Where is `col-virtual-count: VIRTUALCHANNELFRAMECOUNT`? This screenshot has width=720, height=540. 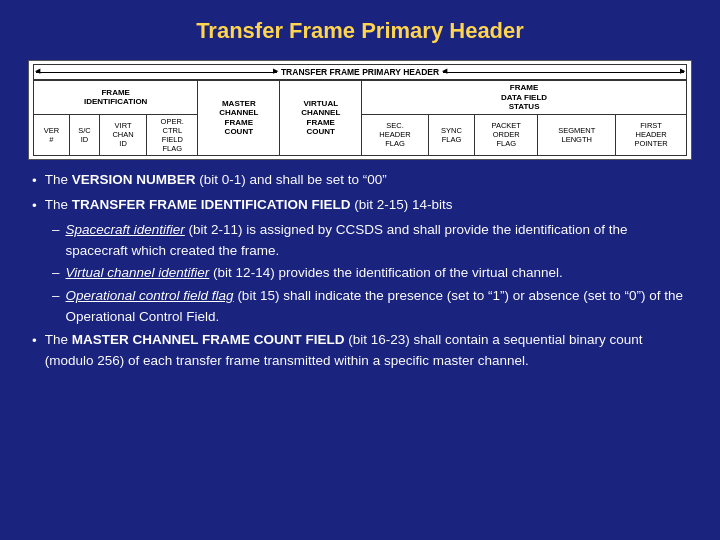 col-virtual-count: VIRTUALCHANNELFRAMECOUNT is located at coordinates (321, 118).